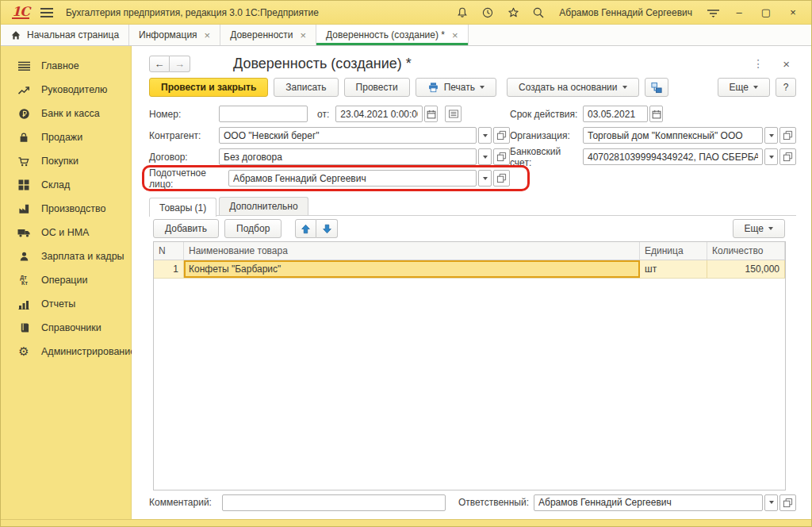 The width and height of the screenshot is (812, 527). I want to click on tab-attorneys: Доверенности ×, so click(268, 35).